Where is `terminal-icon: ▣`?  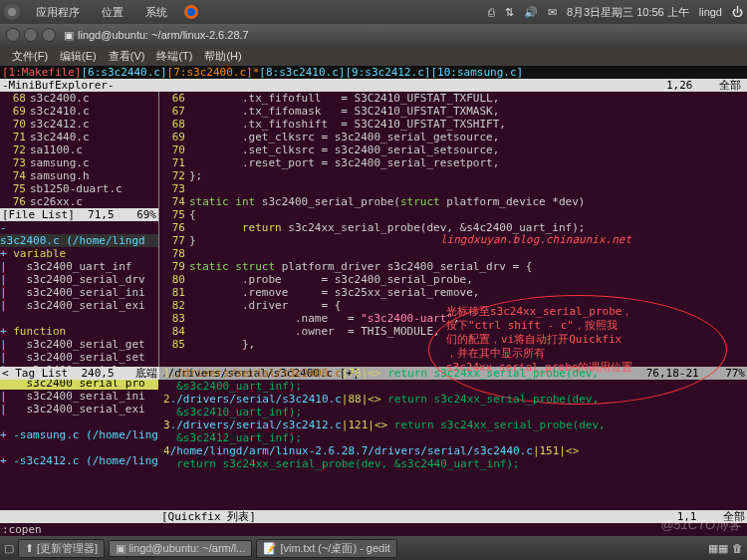 terminal-icon: ▣ is located at coordinates (69, 36).